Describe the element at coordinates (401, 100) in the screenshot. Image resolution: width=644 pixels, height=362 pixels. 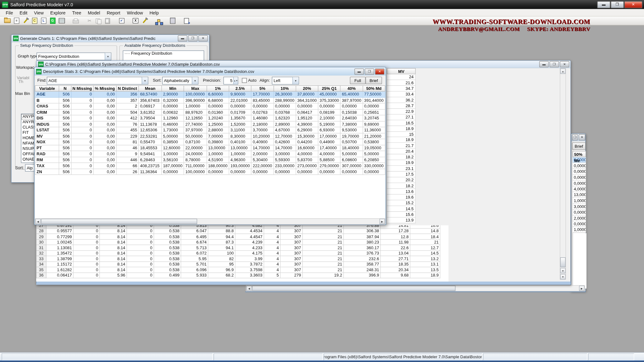
I see `mv-value-cell: 36.2` at that location.